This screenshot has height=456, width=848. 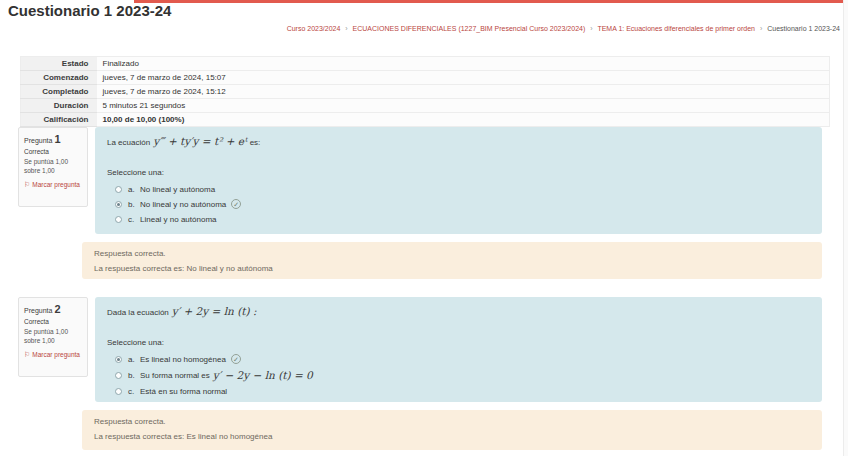 What do you see at coordinates (458, 311) in the screenshot?
I see `question-text: Dada la ecuacióny′ + 2y = ln (t) :` at bounding box center [458, 311].